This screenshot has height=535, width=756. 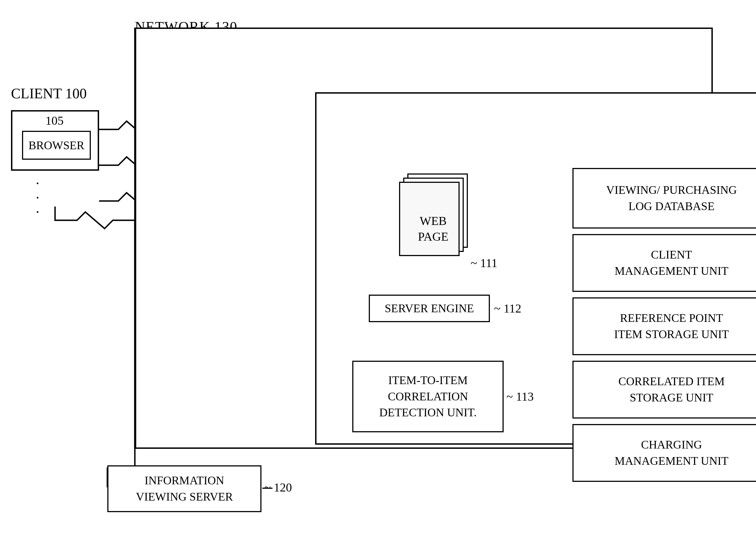 I want to click on ivs-label: INFORMATIONVIEWING SERVER, so click(x=184, y=489).